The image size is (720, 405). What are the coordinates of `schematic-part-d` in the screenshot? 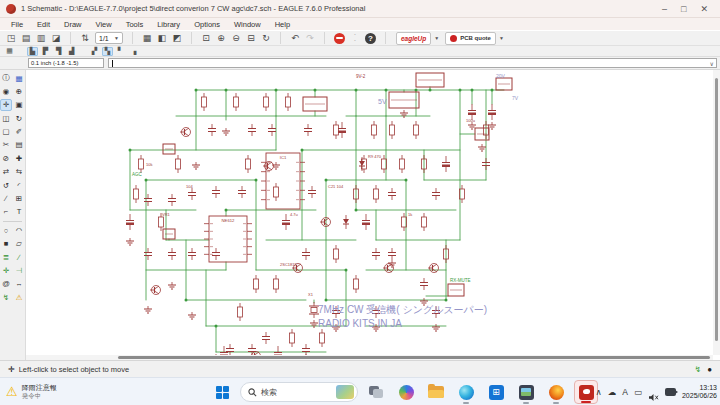 It's located at (346, 222).